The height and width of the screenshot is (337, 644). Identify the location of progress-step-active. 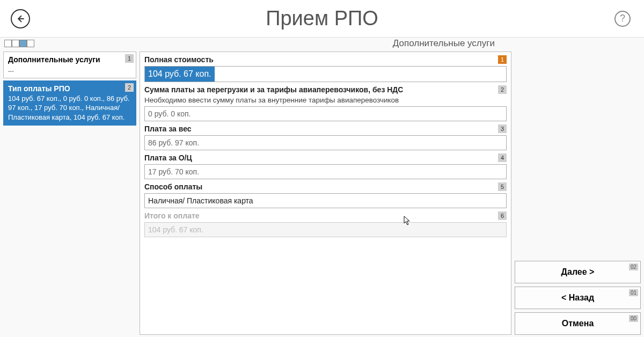
(23, 43).